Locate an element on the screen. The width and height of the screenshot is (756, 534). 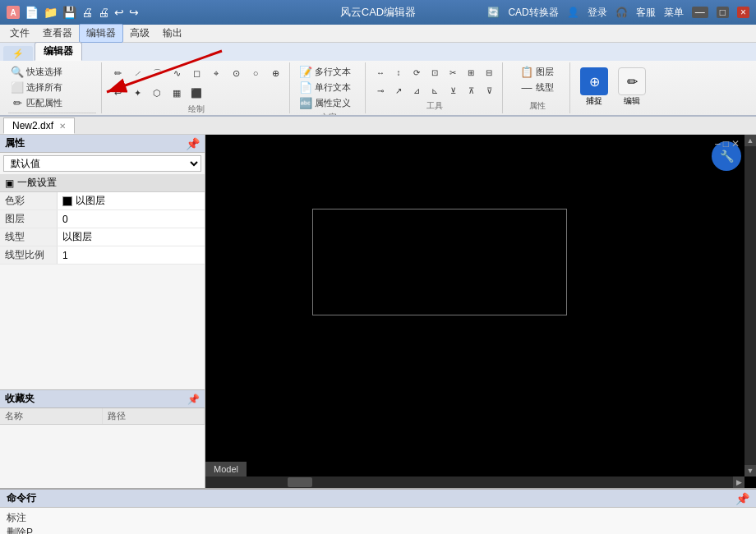
h-scroll-thumb is located at coordinates (300, 482).